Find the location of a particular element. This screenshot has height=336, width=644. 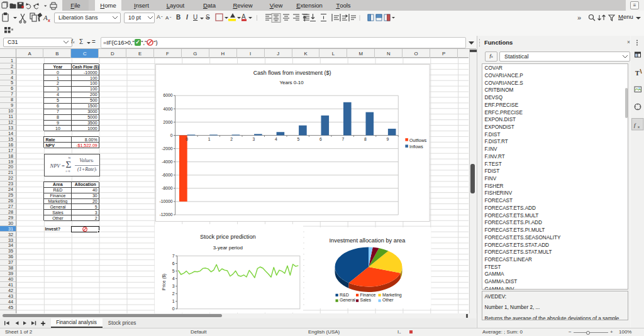

svg-text: -6000 is located at coordinates (168, 175).